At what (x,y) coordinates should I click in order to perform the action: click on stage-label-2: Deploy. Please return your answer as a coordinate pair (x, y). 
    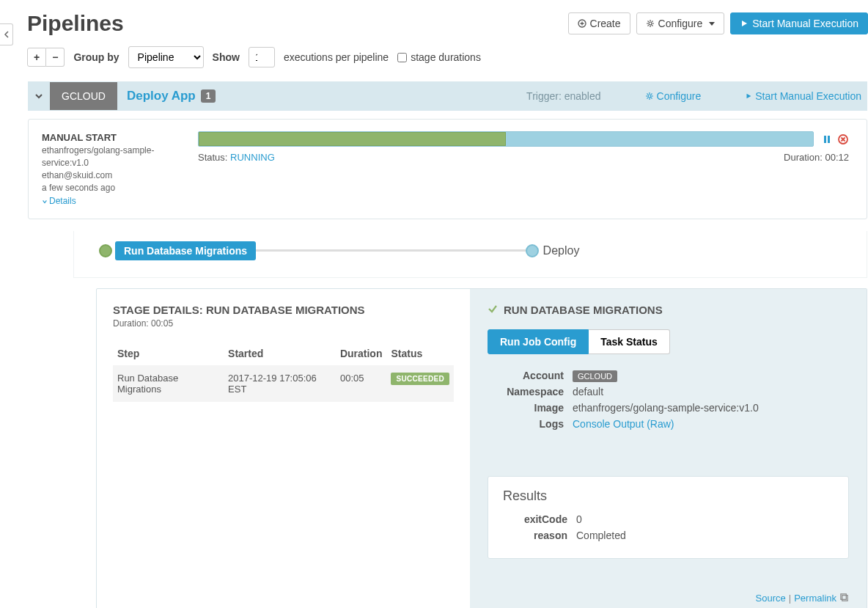
    Looking at the image, I should click on (562, 251).